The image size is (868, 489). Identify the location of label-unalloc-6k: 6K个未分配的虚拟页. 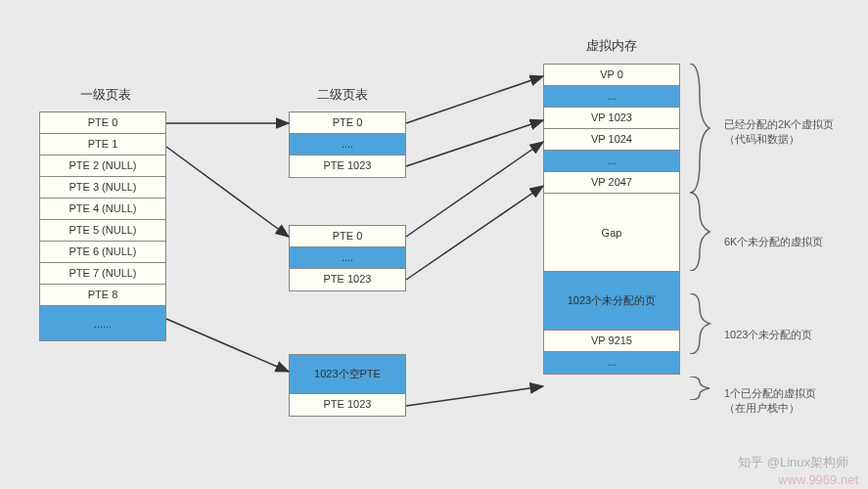
(773, 243).